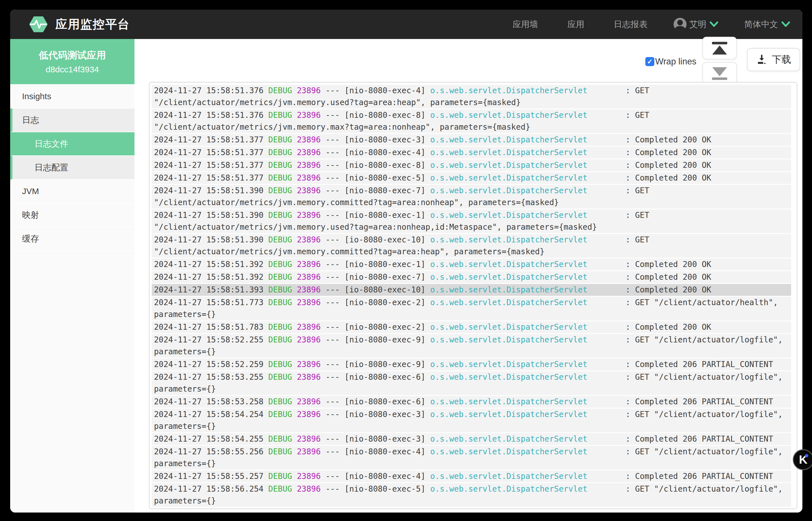 This screenshot has width=812, height=521. I want to click on scroll-to-top-icon, so click(719, 43).